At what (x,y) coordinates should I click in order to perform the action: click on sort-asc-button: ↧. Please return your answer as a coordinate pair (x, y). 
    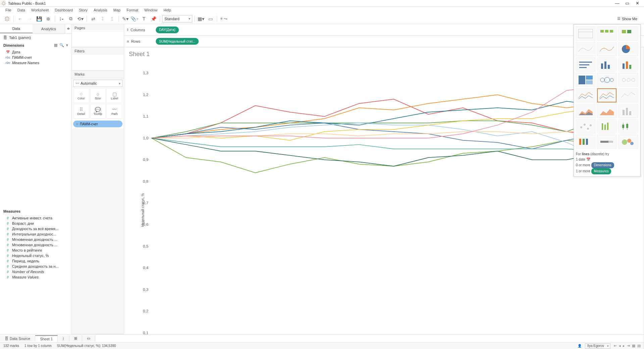
    Looking at the image, I should click on (103, 19).